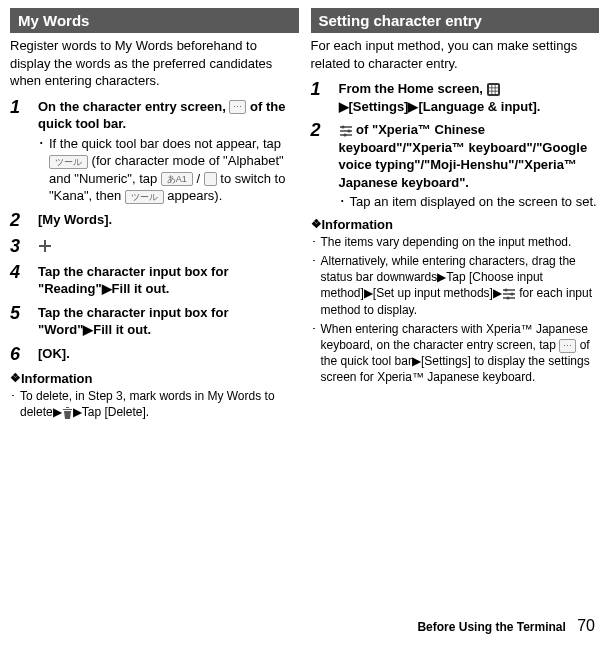  Describe the element at coordinates (154, 355) in the screenshot. I see `step-6: 6 [OK].` at that location.